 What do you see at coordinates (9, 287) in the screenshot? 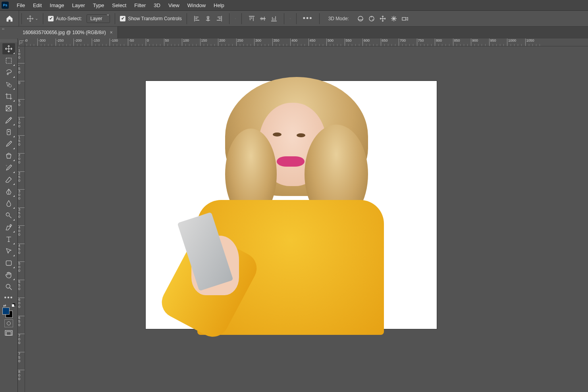
I see `zoom-tool` at bounding box center [9, 287].